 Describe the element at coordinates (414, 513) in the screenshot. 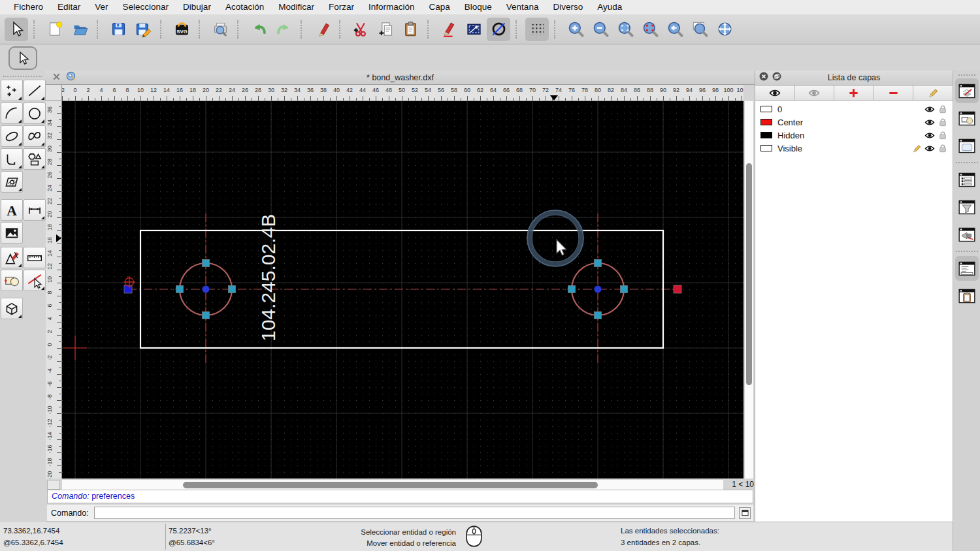

I see `command-input` at that location.